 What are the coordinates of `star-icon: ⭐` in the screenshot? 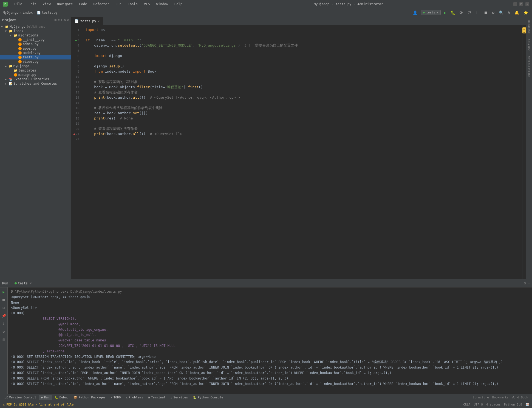 It's located at (526, 13).